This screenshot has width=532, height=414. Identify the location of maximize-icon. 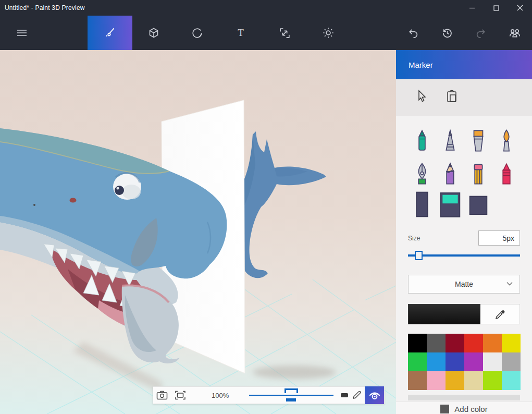
(496, 8).